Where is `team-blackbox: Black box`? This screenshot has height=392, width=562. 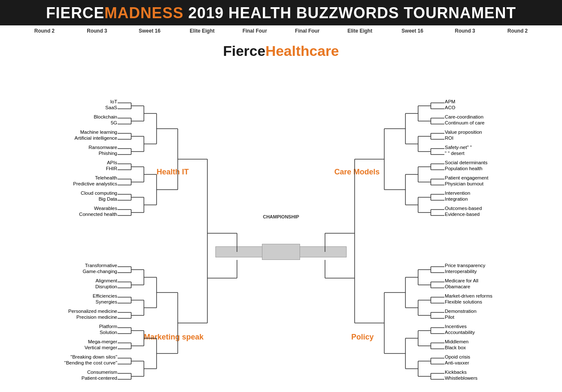
team-blackbox: Black box is located at coordinates (455, 348).